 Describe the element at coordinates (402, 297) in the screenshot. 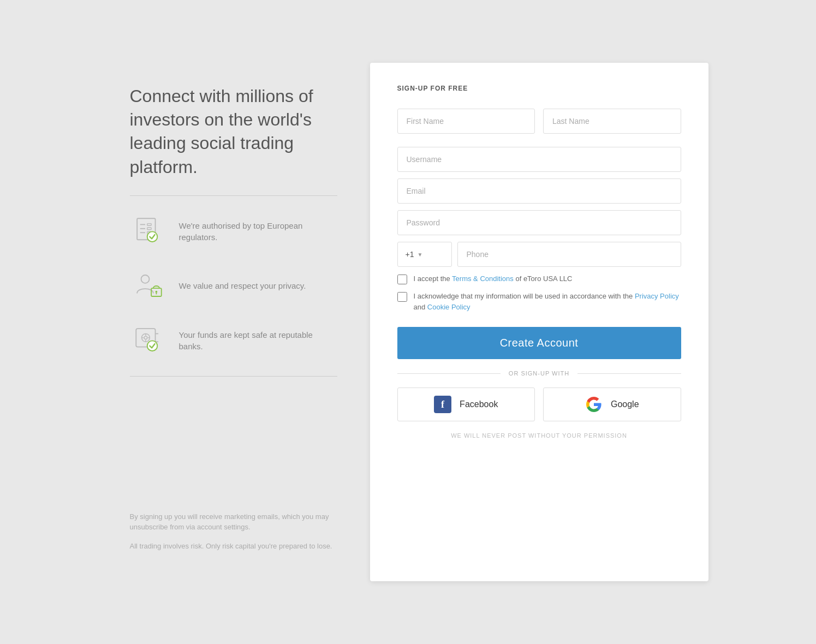

I see `privacy-checkbox` at that location.